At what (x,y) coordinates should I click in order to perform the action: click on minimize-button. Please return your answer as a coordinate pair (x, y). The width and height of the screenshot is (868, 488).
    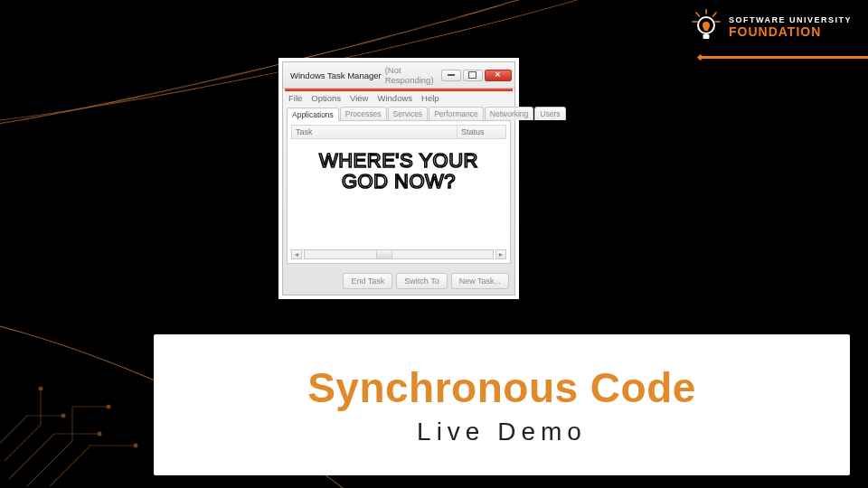
    Looking at the image, I should click on (451, 76).